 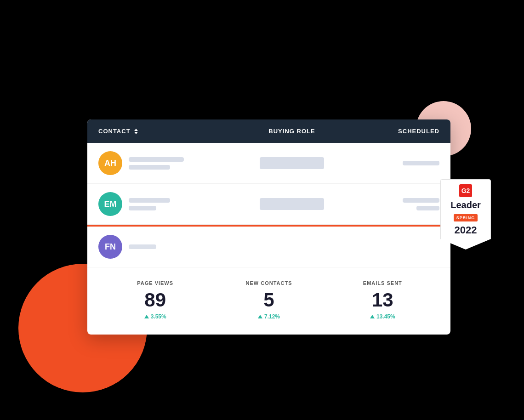 What do you see at coordinates (110, 204) in the screenshot?
I see `avatar: EM` at bounding box center [110, 204].